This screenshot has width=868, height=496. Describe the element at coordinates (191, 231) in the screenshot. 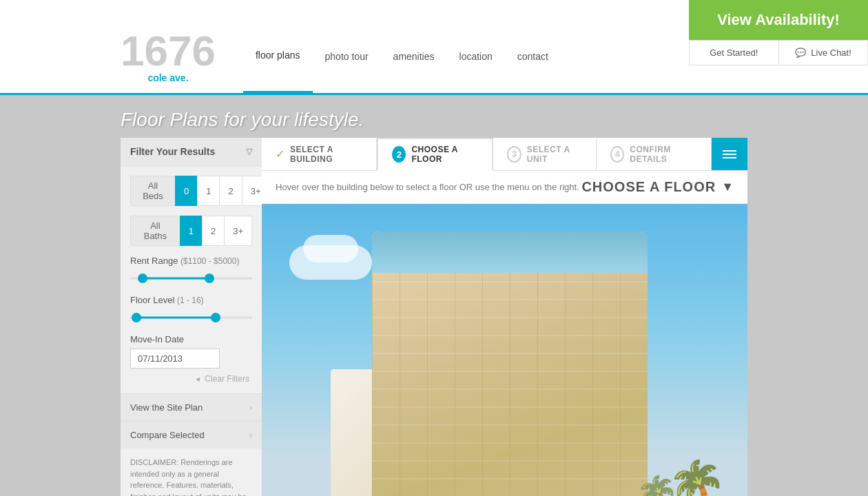

I see `baths-1-button: 1` at that location.